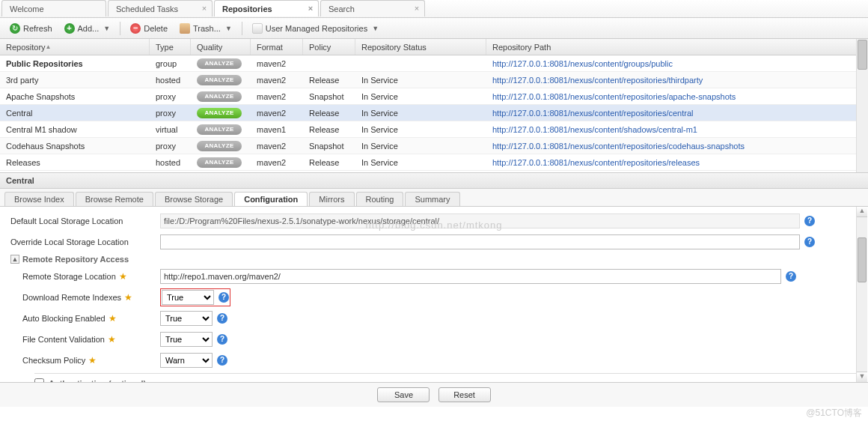  Describe the element at coordinates (480, 242) in the screenshot. I see `override-local-storage-input` at that location.